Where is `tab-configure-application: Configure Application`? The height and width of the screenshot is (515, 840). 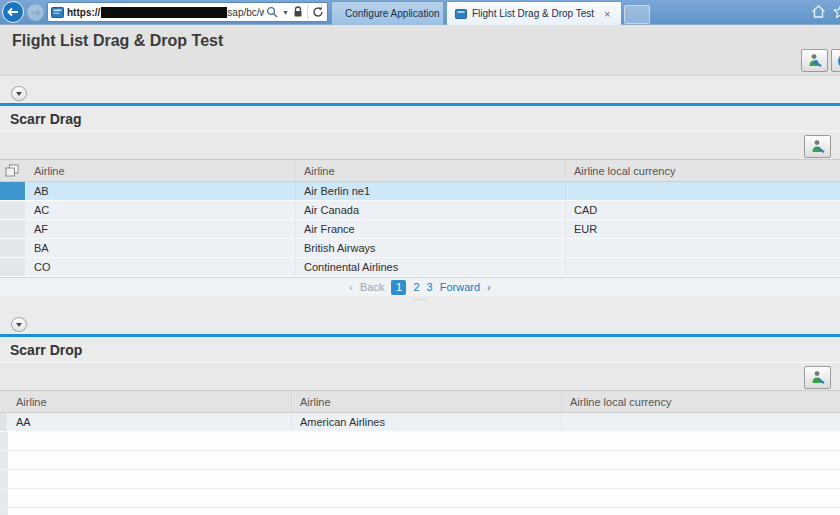
tab-configure-application: Configure Application is located at coordinates (388, 13).